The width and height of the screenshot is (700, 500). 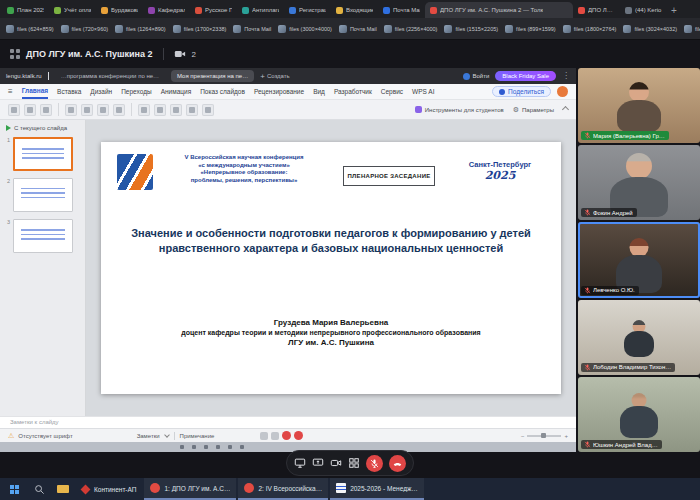 What do you see at coordinates (222, 92) in the screenshot?
I see `ribbon-tab-slideshow: Показ слайдов` at bounding box center [222, 92].